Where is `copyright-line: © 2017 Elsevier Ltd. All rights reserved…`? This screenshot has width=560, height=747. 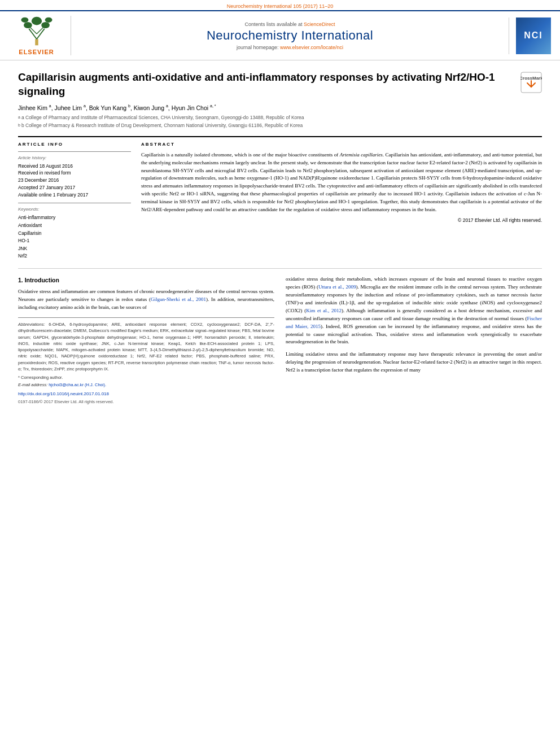
copyright-line: © 2017 Elsevier Ltd. All rights reserved… is located at coordinates (342, 220).